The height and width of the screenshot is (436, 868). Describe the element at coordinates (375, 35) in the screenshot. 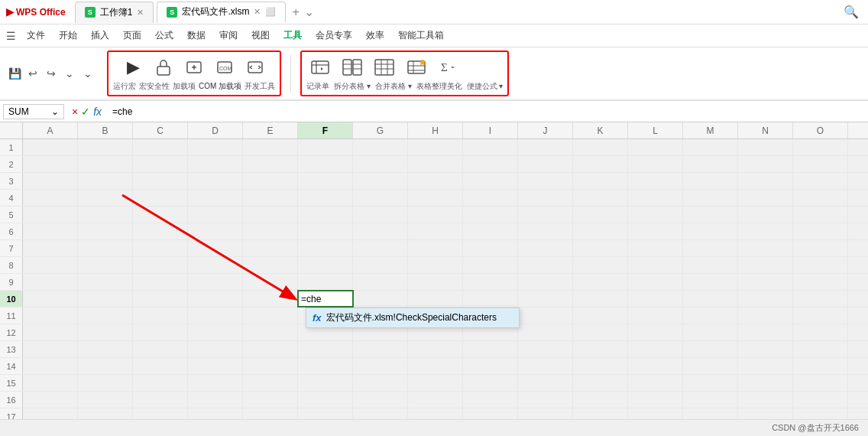

I see `menu-efficiency: 效率` at that location.